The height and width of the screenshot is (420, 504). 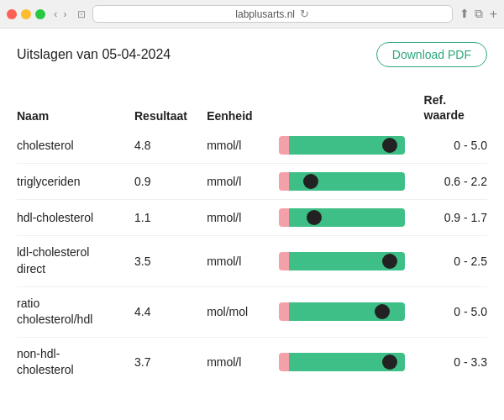 I want to click on close-button, so click(x=12, y=14).